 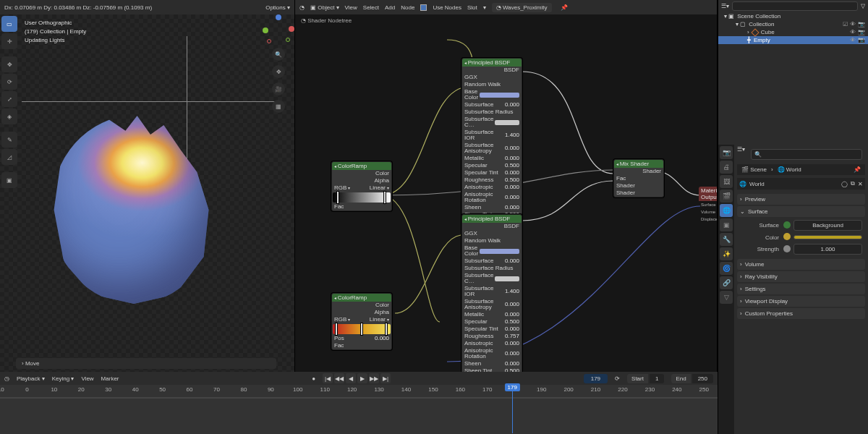 What do you see at coordinates (801, 184) in the screenshot?
I see `world-datablock: 🌐 World ◯ ⧉ ✕` at bounding box center [801, 184].